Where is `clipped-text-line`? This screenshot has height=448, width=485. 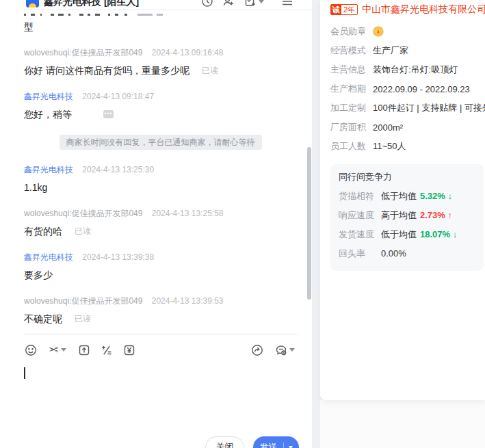 clipped-text-line is located at coordinates (160, 15).